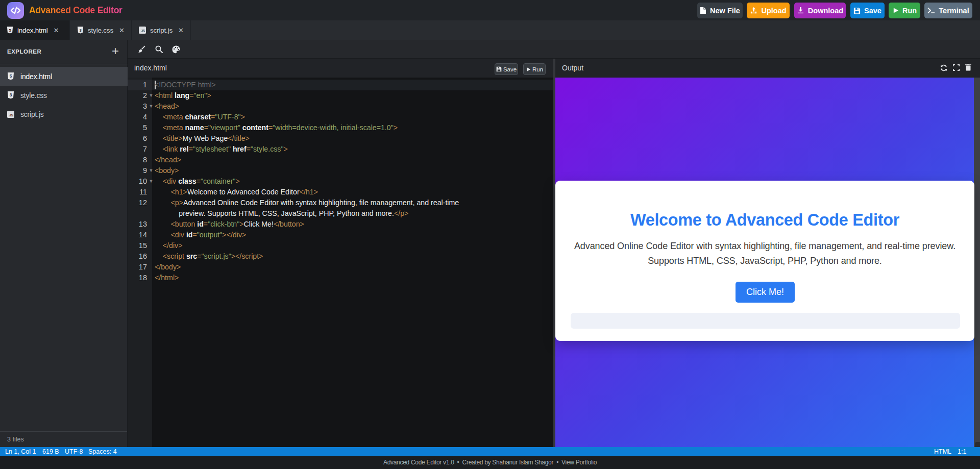 Image resolution: width=980 pixels, height=469 pixels. What do you see at coordinates (11, 95) in the screenshot?
I see `svg-text: 3` at bounding box center [11, 95].